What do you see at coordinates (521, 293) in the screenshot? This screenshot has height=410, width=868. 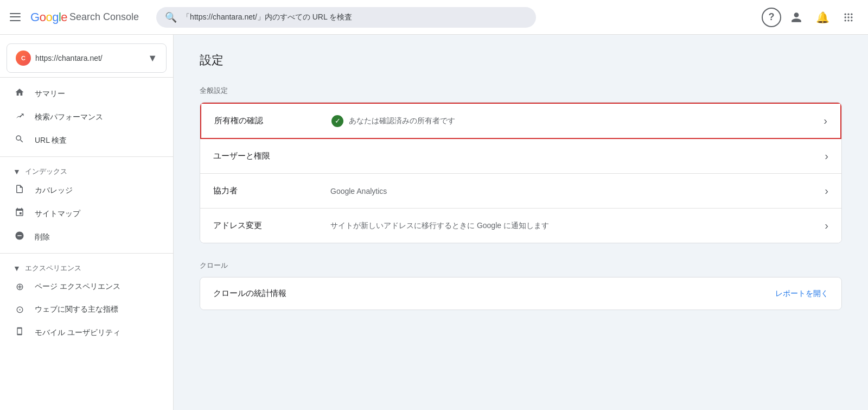 I see `crawl-stats-row: クロールの統計情報 レポートを開く` at bounding box center [521, 293].